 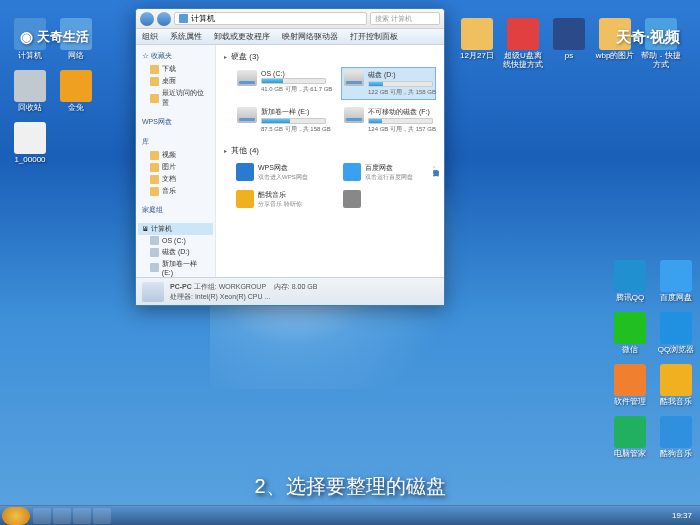 What do you see at coordinates (176, 191) in the screenshot?
I see `sidebar-item: 音乐` at bounding box center [176, 191].